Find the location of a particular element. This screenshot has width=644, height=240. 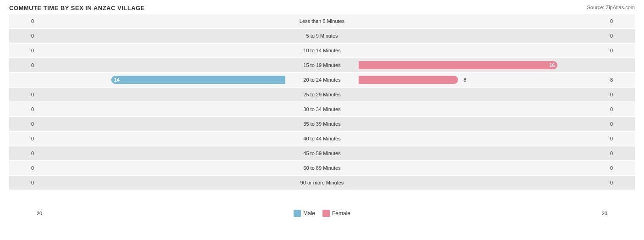

axis-right-label: 20 is located at coordinates (605, 213).